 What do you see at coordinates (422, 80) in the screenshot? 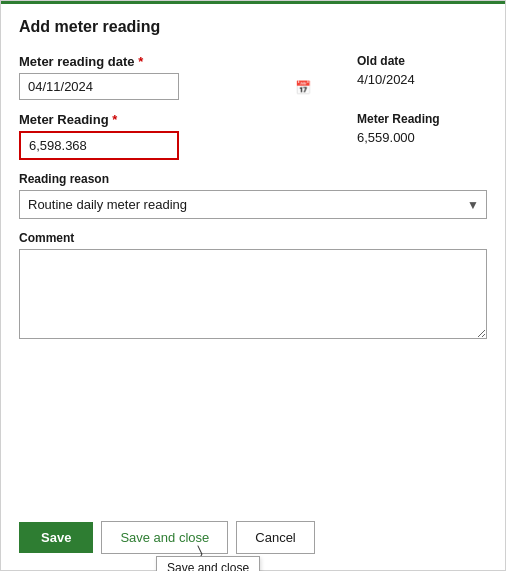
I see `old-date-value: 4/10/2024` at bounding box center [422, 80].